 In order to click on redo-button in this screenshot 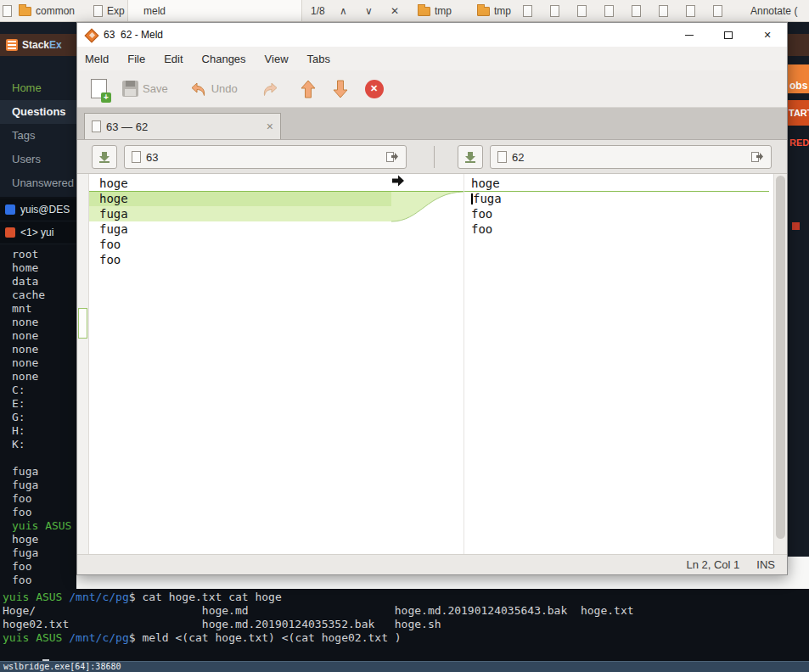, I will do `click(270, 89)`.